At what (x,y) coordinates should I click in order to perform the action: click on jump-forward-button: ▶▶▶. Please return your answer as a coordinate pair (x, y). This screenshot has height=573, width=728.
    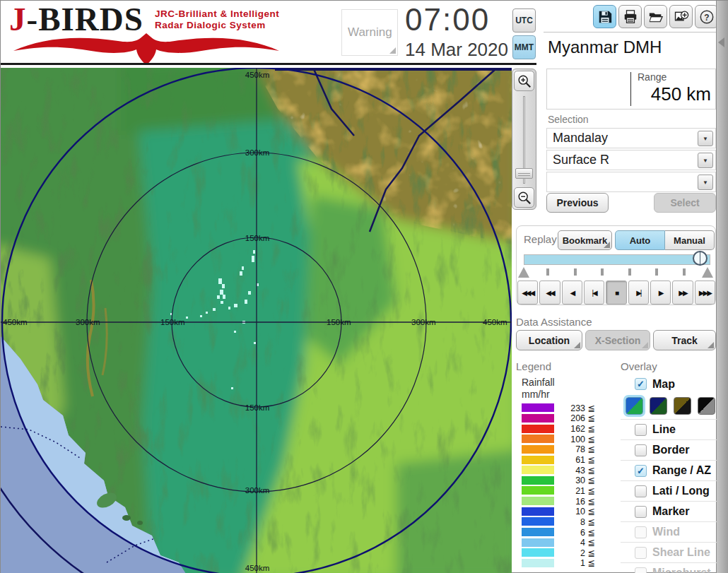
    Looking at the image, I should click on (705, 293).